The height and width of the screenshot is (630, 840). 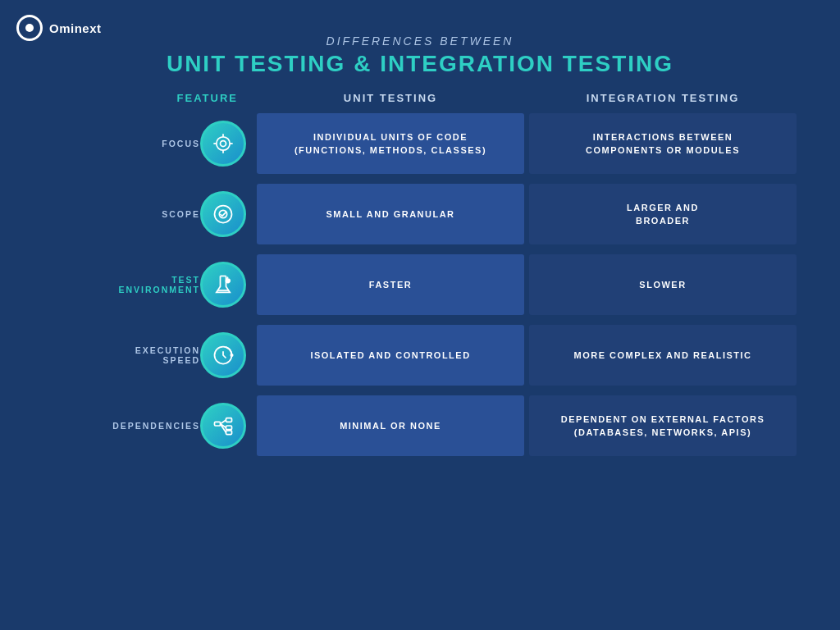 What do you see at coordinates (390, 215) in the screenshot?
I see `unit-text-scope: SMALL AND GRANULAR` at bounding box center [390, 215].